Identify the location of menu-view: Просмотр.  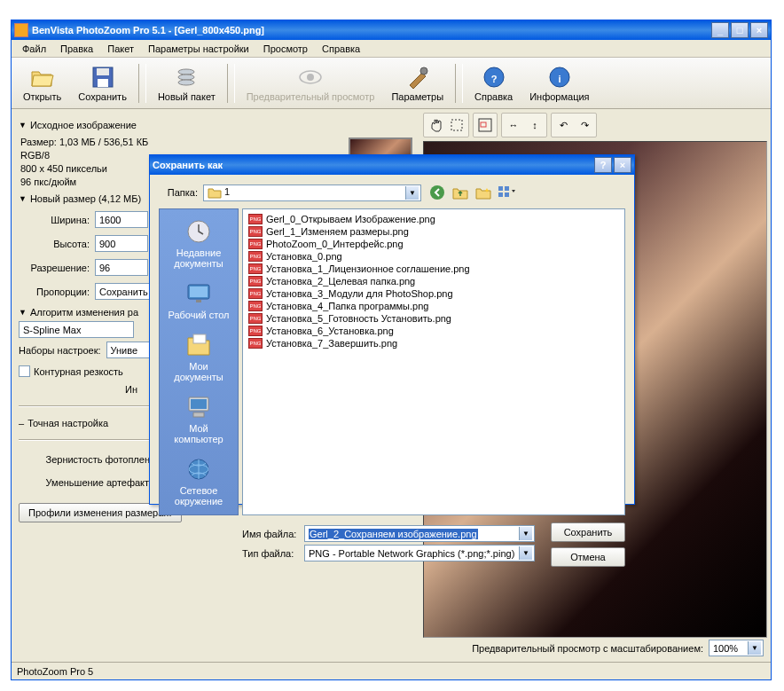
(286, 49).